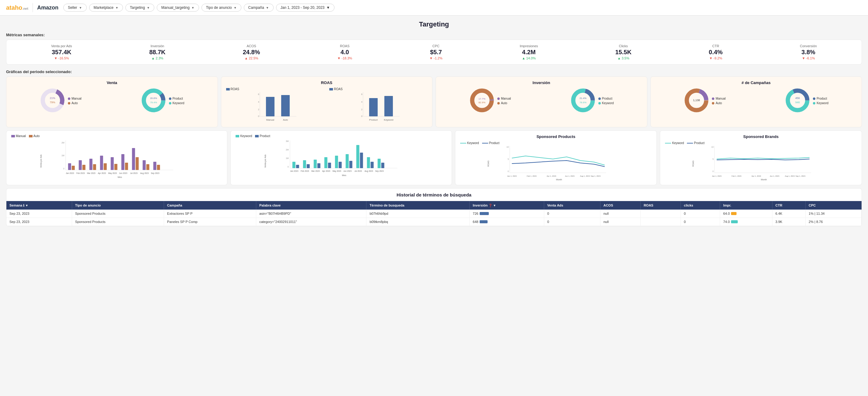 This screenshot has height=396, width=868. Describe the element at coordinates (482, 101) in the screenshot. I see `inversion-donut1: 17.7% 82.9%` at that location.